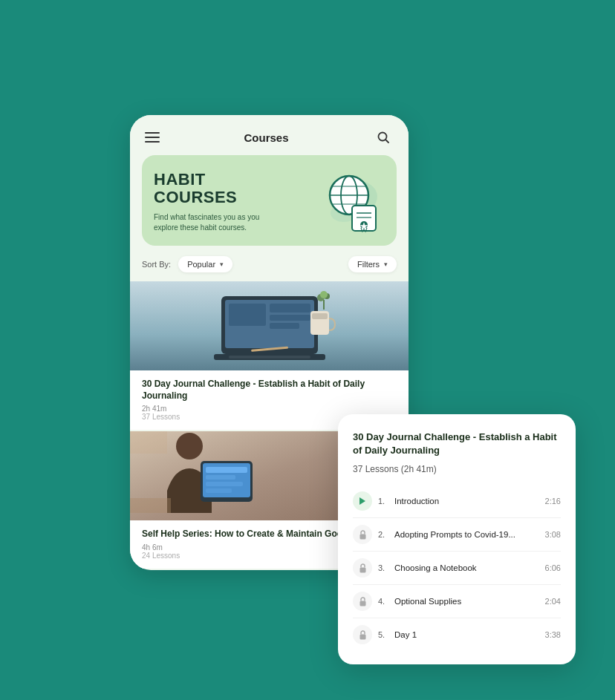  I want to click on lesson-5-num: 5., so click(383, 635).